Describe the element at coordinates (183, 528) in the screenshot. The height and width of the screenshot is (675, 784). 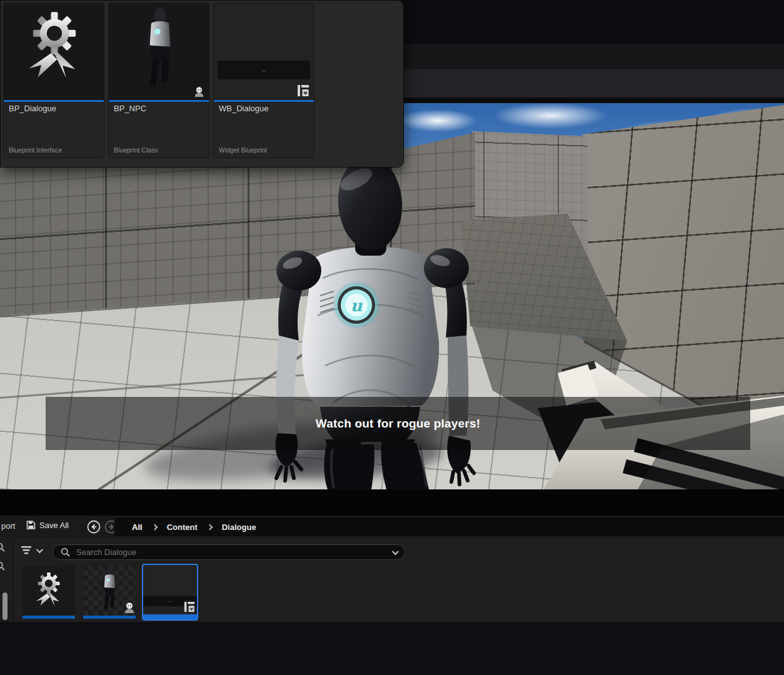
I see `breadcrumb-item-content: Content` at that location.